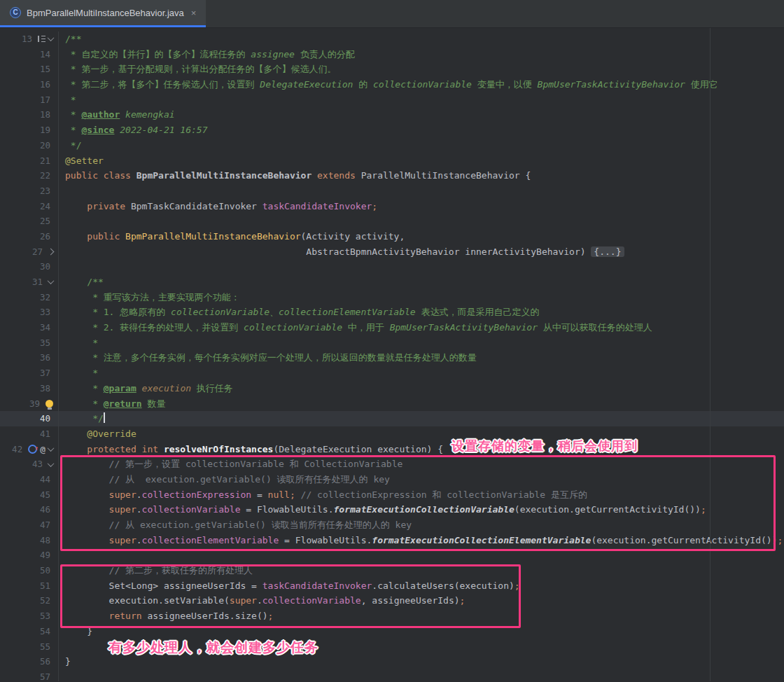 The width and height of the screenshot is (784, 682). What do you see at coordinates (392, 85) in the screenshot?
I see `code-line: 16 * 第二步，将【多个】任务候选人们，设置到 DelegateExecuti…` at bounding box center [392, 85].